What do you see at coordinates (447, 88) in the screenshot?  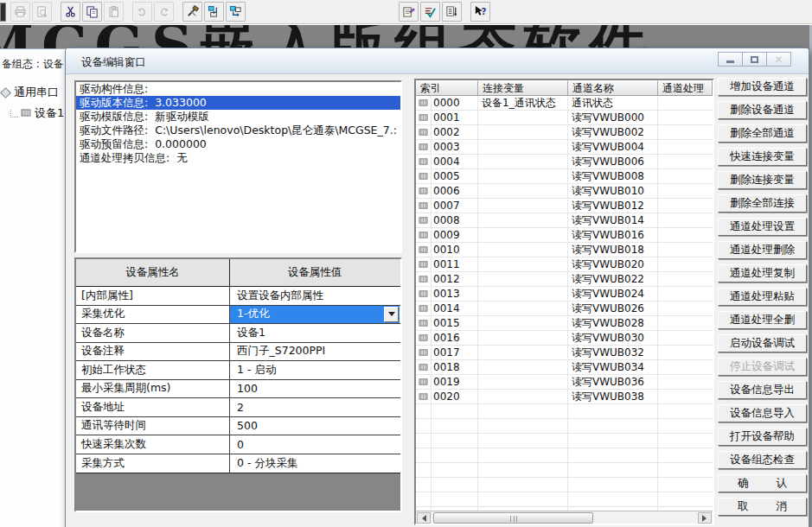 I see `column-header-index: 索引` at bounding box center [447, 88].